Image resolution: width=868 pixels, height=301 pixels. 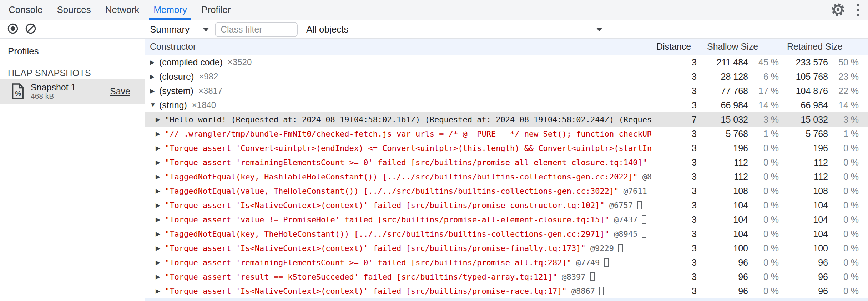 What do you see at coordinates (182, 29) in the screenshot?
I see `perspective-select: Summary` at bounding box center [182, 29].